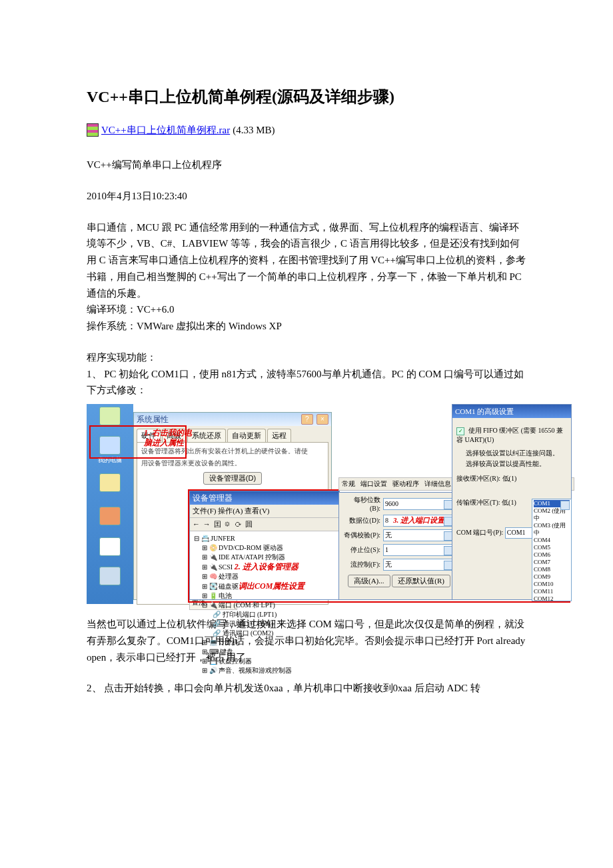 The width and height of the screenshot is (613, 868). What do you see at coordinates (362, 504) in the screenshot?
I see `baud-label: 每秒位数(B):` at bounding box center [362, 504].